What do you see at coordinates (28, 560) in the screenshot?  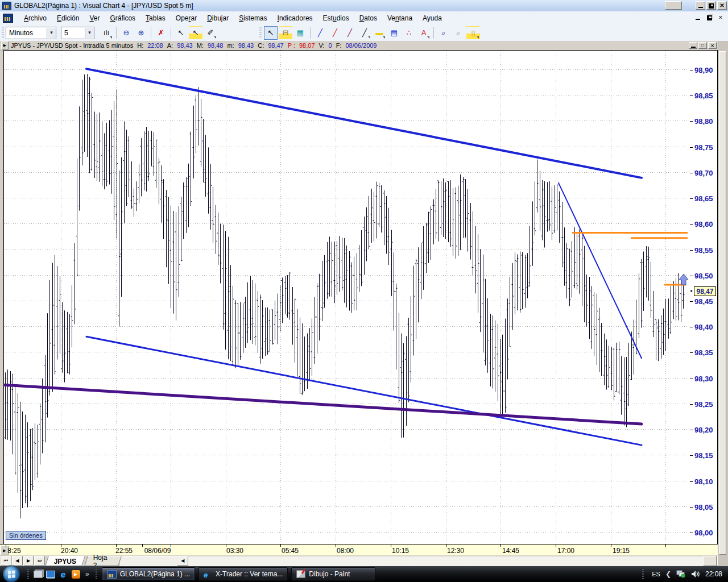 I see `sheet-nav-button-2: ▶` at bounding box center [28, 560].